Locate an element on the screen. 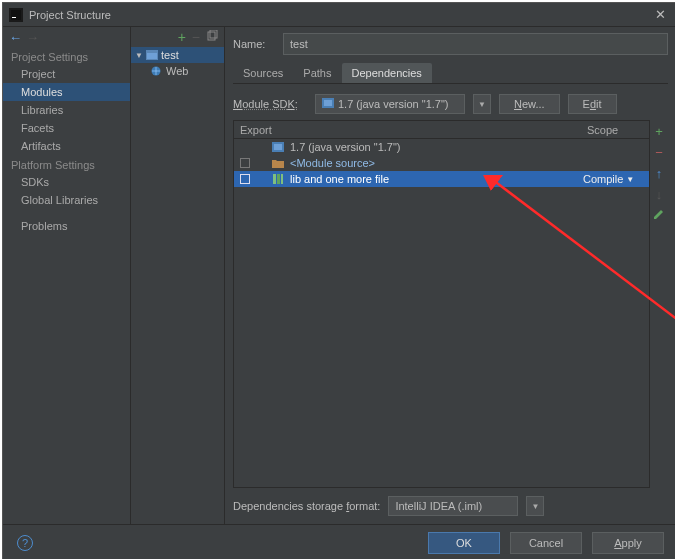 Image resolution: width=675 pixels, height=559 pixels. library-icon is located at coordinates (278, 179).